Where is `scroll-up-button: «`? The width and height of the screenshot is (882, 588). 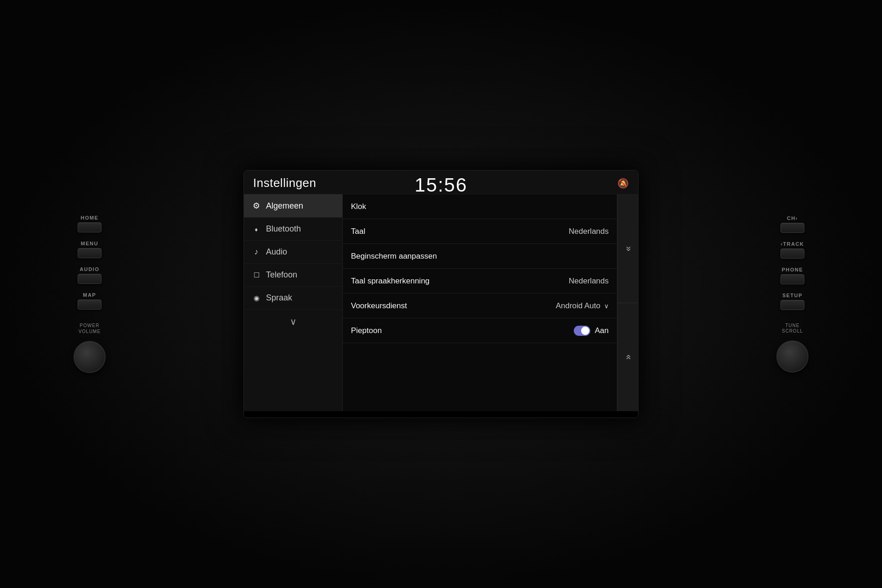
scroll-up-button: « is located at coordinates (628, 249).